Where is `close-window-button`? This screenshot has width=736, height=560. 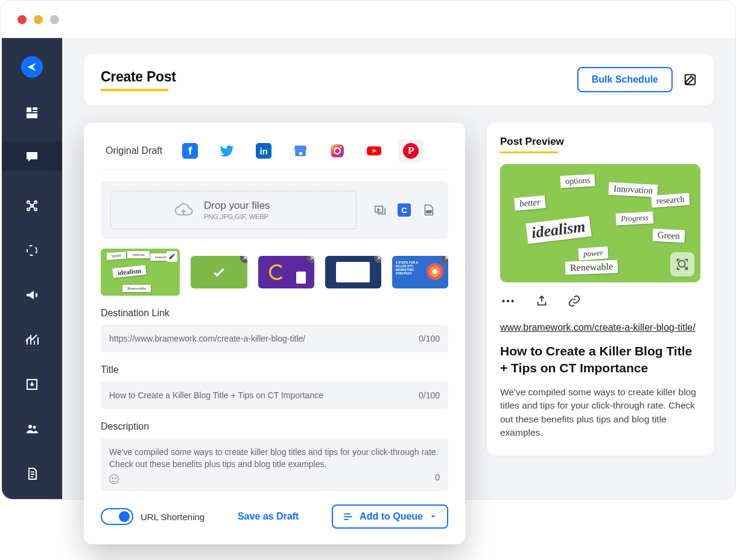
close-window-button is located at coordinates (22, 19).